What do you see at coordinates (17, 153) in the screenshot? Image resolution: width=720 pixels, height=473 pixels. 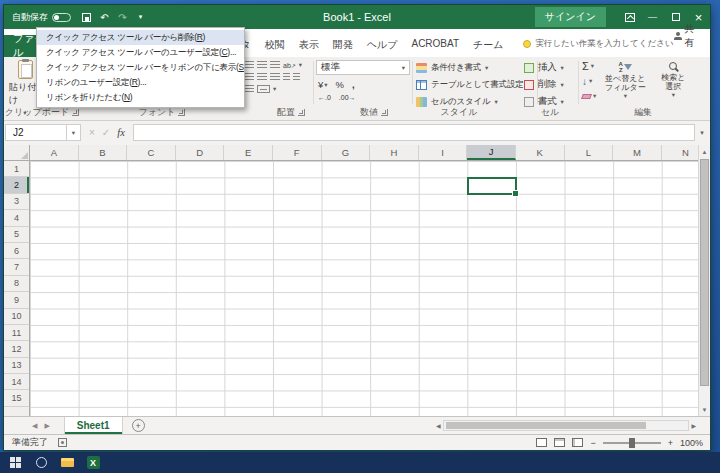 I see `select-all-corner` at bounding box center [17, 153].